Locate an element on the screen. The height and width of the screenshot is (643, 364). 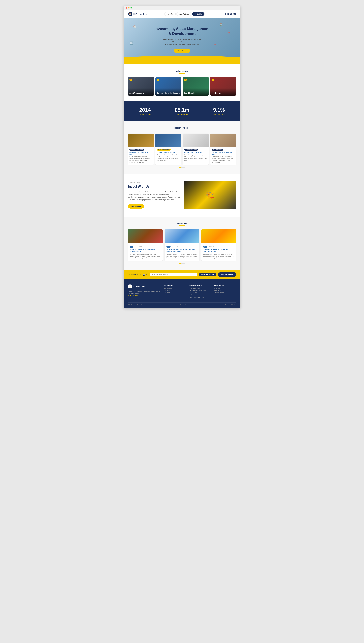
projects-section-underline is located at coordinates (182, 130).